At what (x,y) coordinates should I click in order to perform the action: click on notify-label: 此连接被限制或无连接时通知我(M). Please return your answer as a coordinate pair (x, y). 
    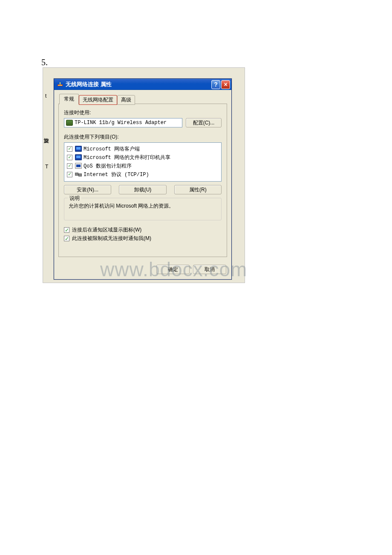
    Looking at the image, I should click on (112, 239).